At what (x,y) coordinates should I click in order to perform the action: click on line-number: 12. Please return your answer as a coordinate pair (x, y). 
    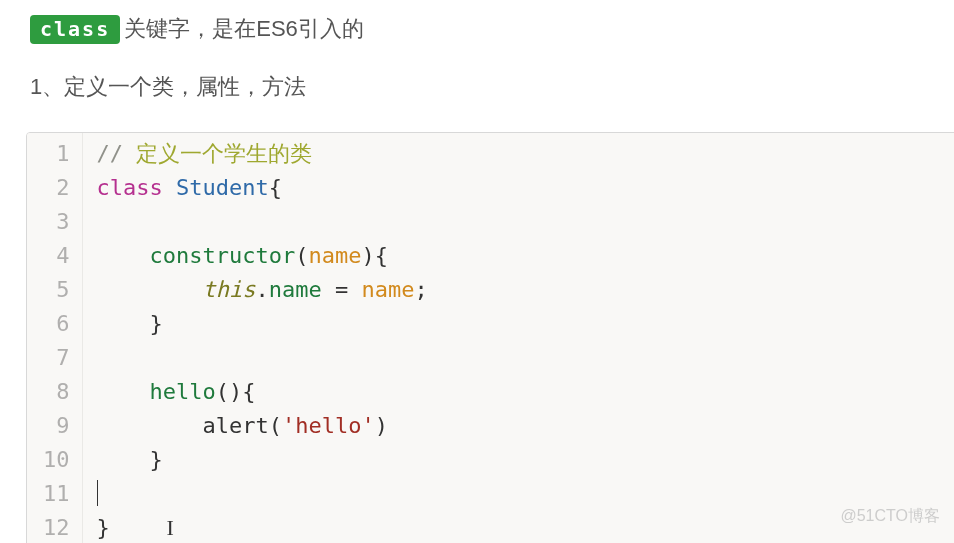
    Looking at the image, I should click on (56, 527).